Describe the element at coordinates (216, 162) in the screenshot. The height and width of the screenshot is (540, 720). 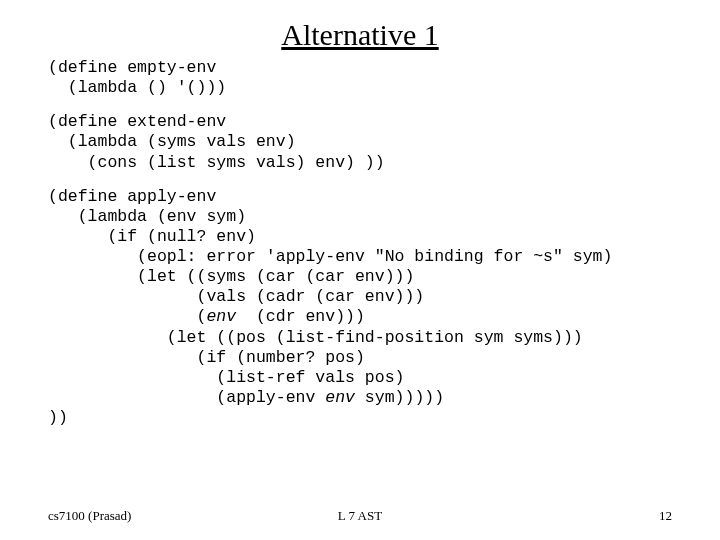
I see `code-line: (cons (list syms vals) env) ))` at that location.